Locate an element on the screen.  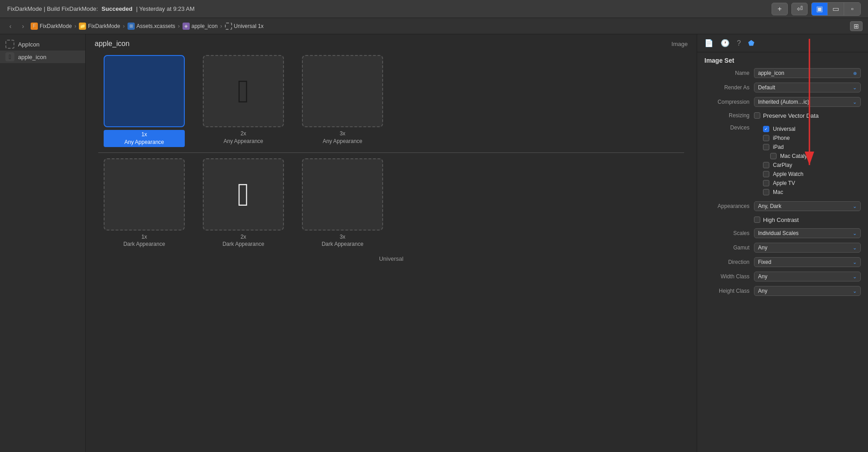
name-input: apple_icon ⊕ is located at coordinates (808, 73).